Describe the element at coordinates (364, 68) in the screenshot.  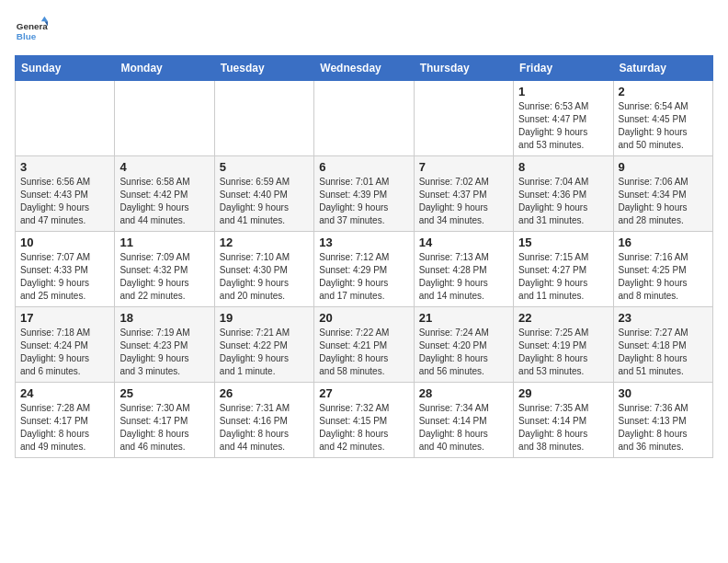
I see `weekday-header-wednesday: Wednesday` at that location.